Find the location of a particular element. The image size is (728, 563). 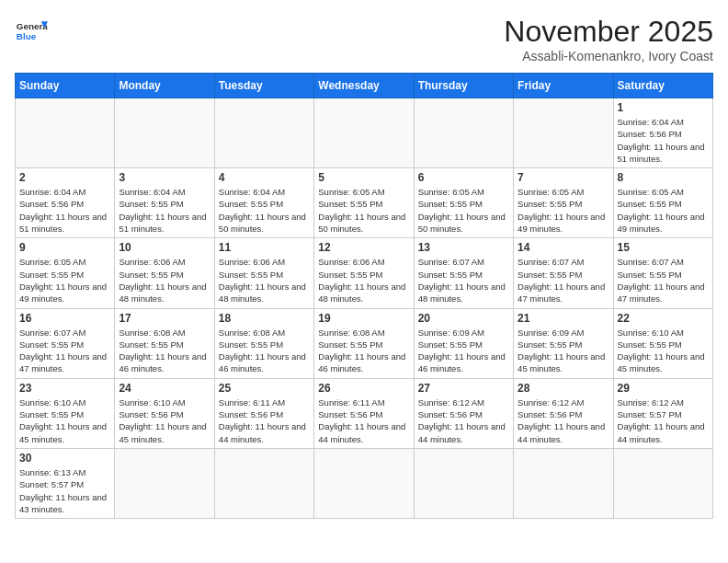

logo-icon: General Blue is located at coordinates (31, 31).